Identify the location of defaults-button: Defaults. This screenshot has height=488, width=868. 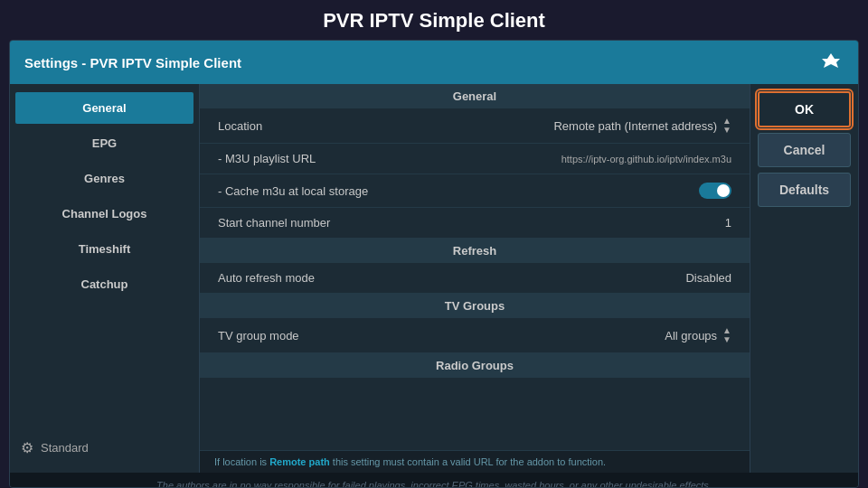
(805, 190).